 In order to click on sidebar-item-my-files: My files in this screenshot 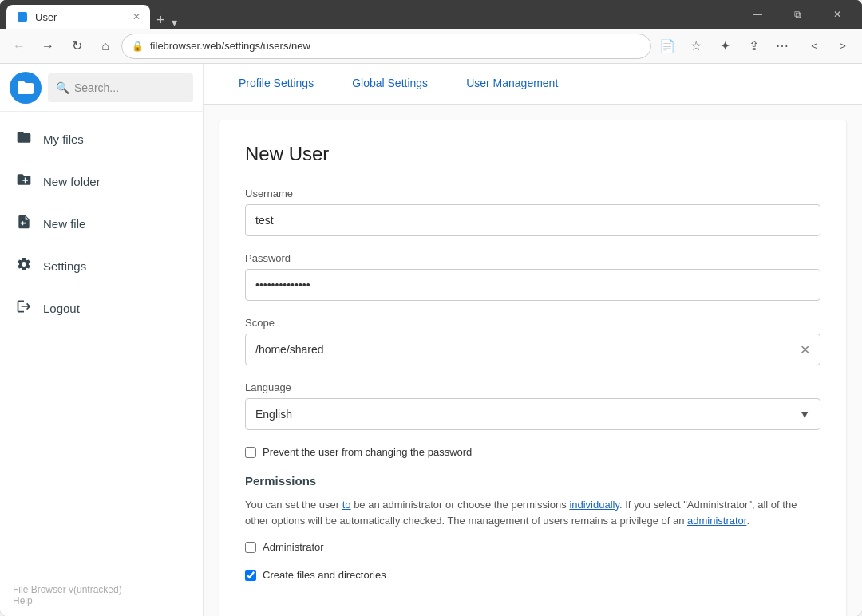, I will do `click(101, 139)`.